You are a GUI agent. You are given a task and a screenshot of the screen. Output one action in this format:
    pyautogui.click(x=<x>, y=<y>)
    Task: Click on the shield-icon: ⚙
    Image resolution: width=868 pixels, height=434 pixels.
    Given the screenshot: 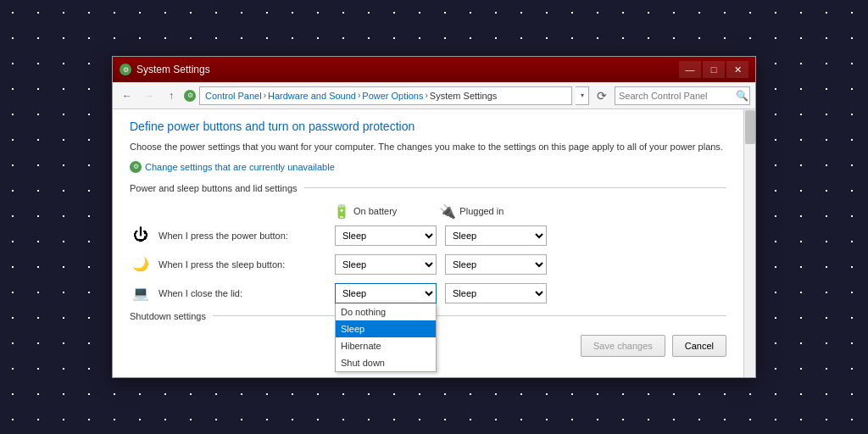 What is the action you would take?
    pyautogui.click(x=136, y=167)
    